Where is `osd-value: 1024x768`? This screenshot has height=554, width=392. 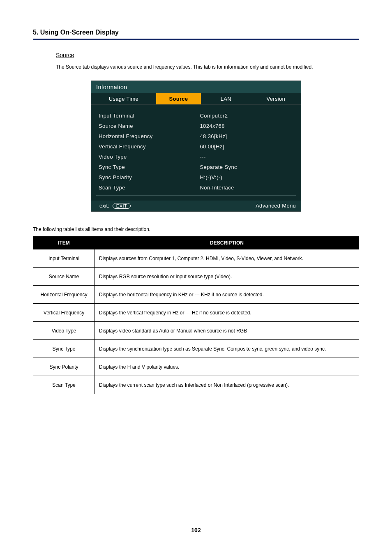 osd-value: 1024x768 is located at coordinates (247, 126).